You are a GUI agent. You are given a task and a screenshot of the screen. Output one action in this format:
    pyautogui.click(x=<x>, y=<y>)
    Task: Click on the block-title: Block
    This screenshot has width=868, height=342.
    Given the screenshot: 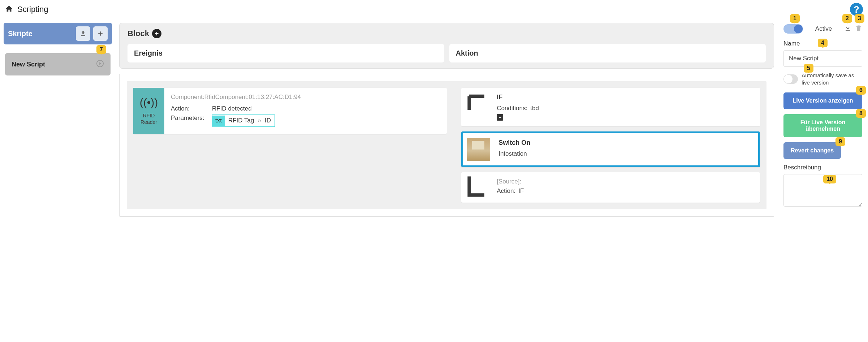 What is the action you would take?
    pyautogui.click(x=138, y=34)
    